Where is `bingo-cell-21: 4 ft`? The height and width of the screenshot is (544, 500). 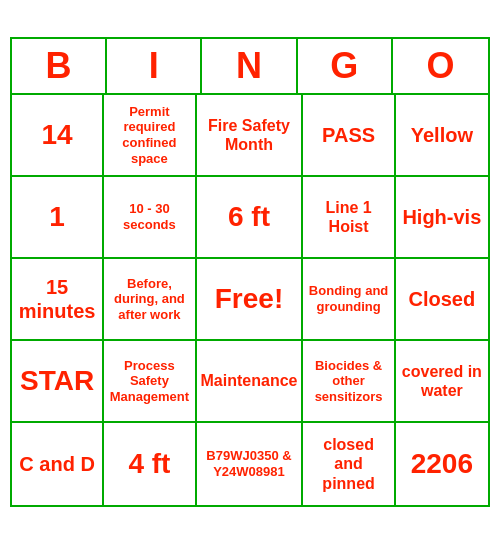
bingo-cell-21: 4 ft is located at coordinates (150, 464).